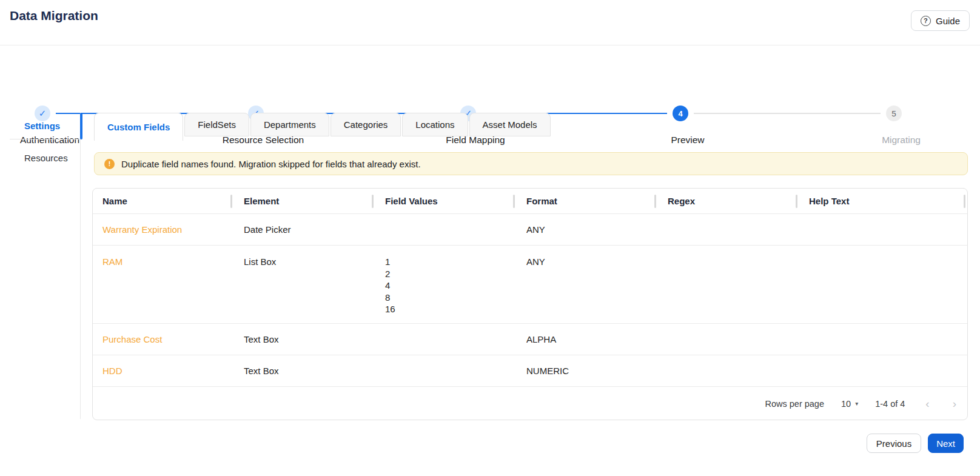 This screenshot has width=980, height=476. I want to click on sidebar-item-label: Resources, so click(46, 158).